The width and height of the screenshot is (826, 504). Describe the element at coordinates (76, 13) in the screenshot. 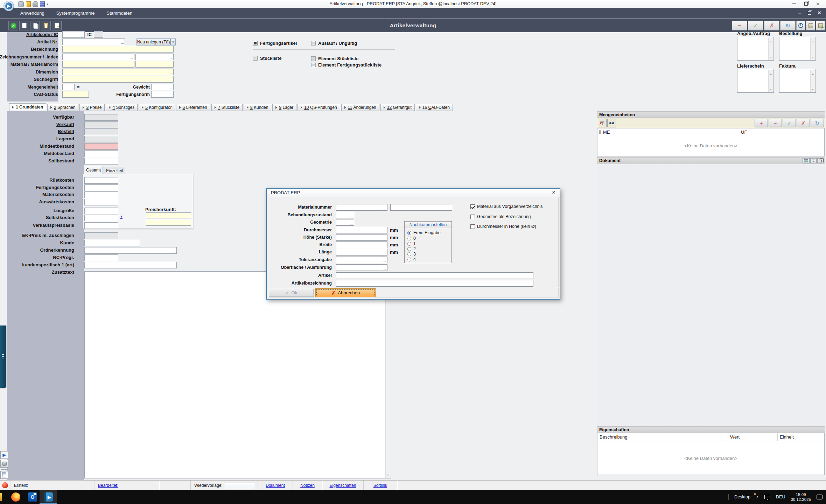

I see `menu-systemprogramme: Systemprogramme` at that location.